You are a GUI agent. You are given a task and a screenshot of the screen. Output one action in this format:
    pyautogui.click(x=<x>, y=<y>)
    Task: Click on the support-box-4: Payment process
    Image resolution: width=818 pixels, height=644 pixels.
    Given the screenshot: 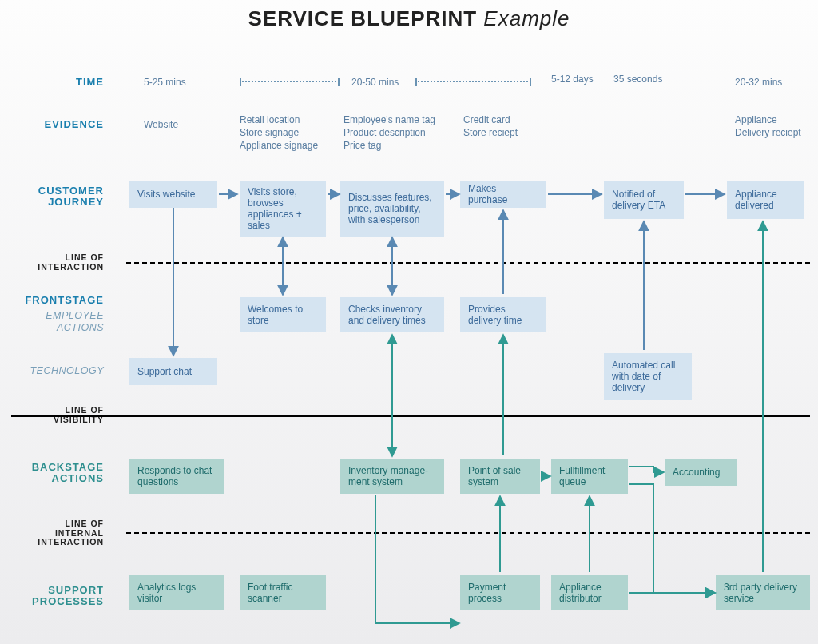 What is the action you would take?
    pyautogui.click(x=500, y=593)
    